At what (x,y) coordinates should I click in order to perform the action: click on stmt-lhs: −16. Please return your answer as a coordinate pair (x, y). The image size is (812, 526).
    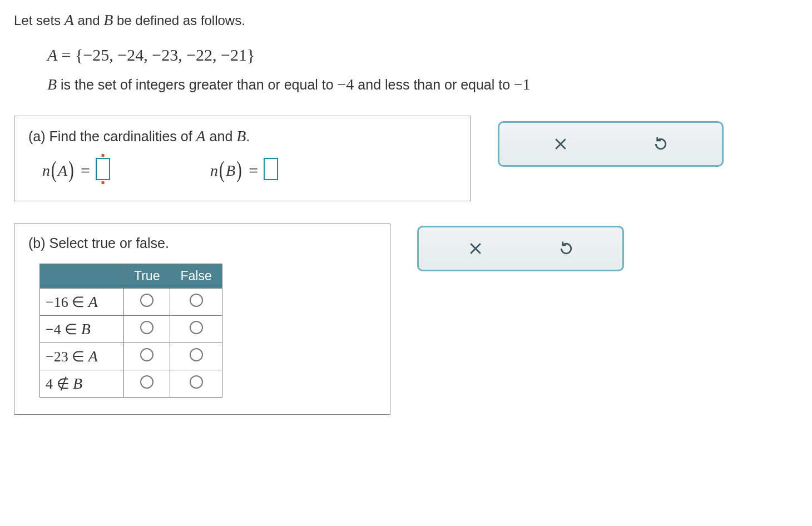
    Looking at the image, I should click on (57, 302).